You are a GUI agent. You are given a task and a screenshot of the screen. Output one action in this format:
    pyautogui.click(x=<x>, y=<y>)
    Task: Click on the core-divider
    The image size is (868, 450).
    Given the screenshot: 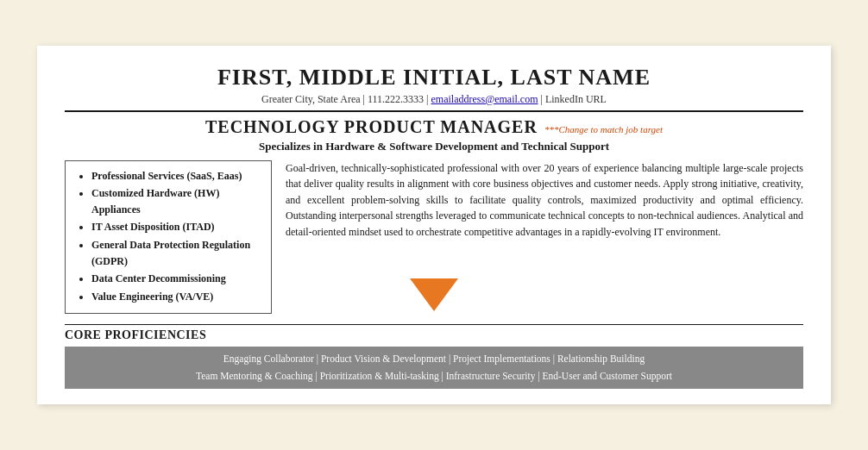 What is the action you would take?
    pyautogui.click(x=434, y=324)
    